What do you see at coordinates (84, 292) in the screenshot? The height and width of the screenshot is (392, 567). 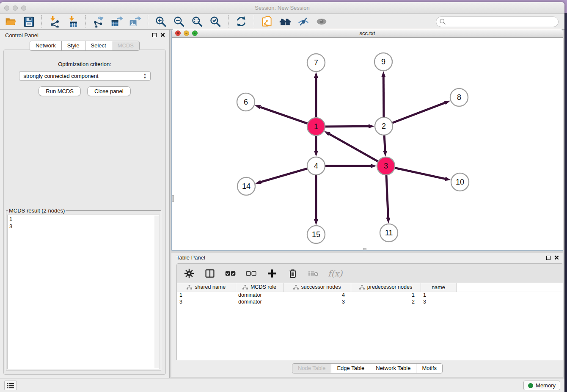 I see `mcds-result-textarea: 1 3` at bounding box center [84, 292].